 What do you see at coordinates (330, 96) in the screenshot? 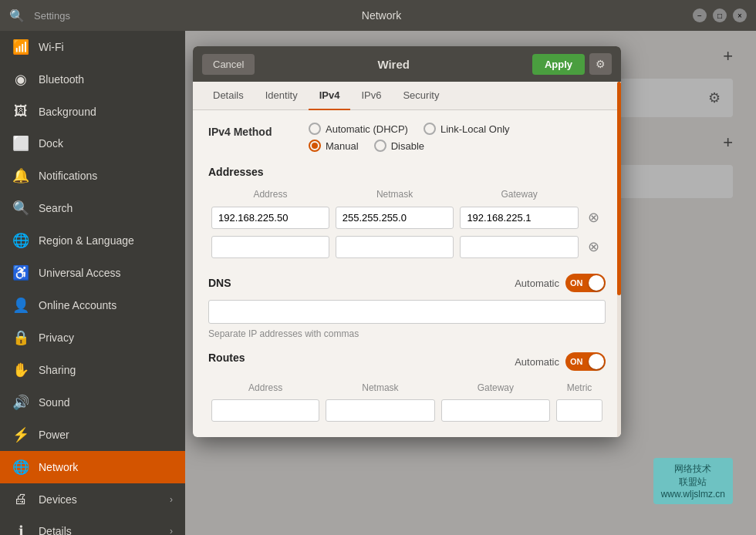
I see `tab-ipv4: IPv4` at bounding box center [330, 96].